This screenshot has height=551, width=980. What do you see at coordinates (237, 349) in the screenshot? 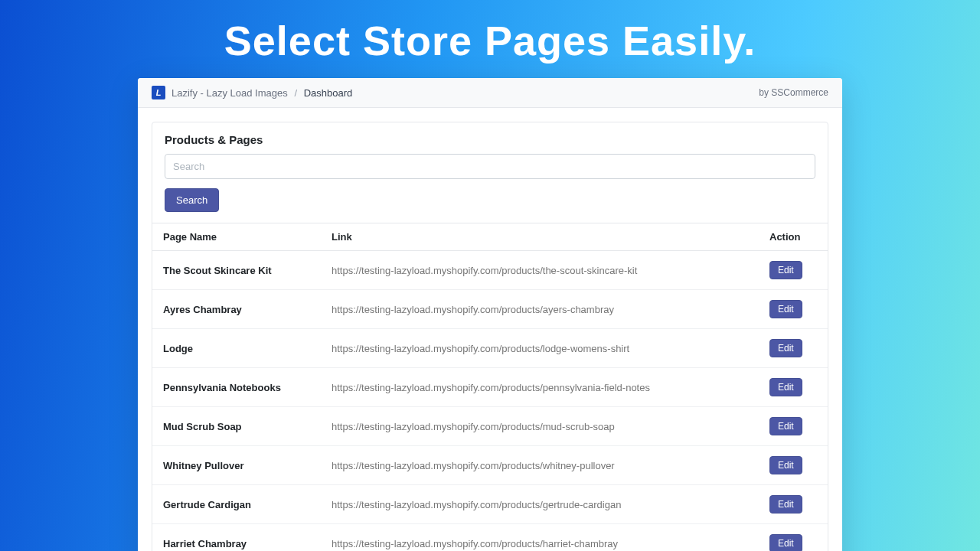
I see `page-name-cell: Lodge` at bounding box center [237, 349].